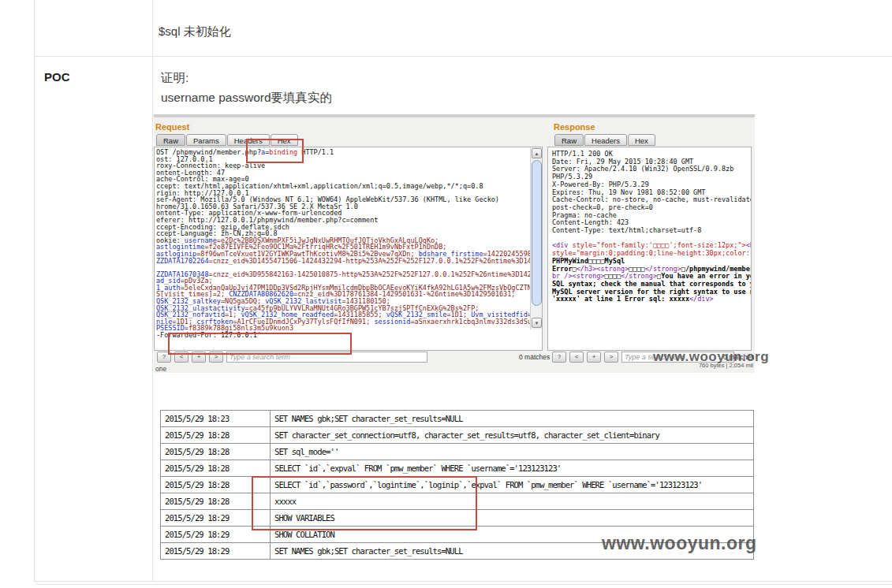 This screenshot has height=588, width=892. Describe the element at coordinates (574, 127) in the screenshot. I see `response-panel-title: Response` at that location.